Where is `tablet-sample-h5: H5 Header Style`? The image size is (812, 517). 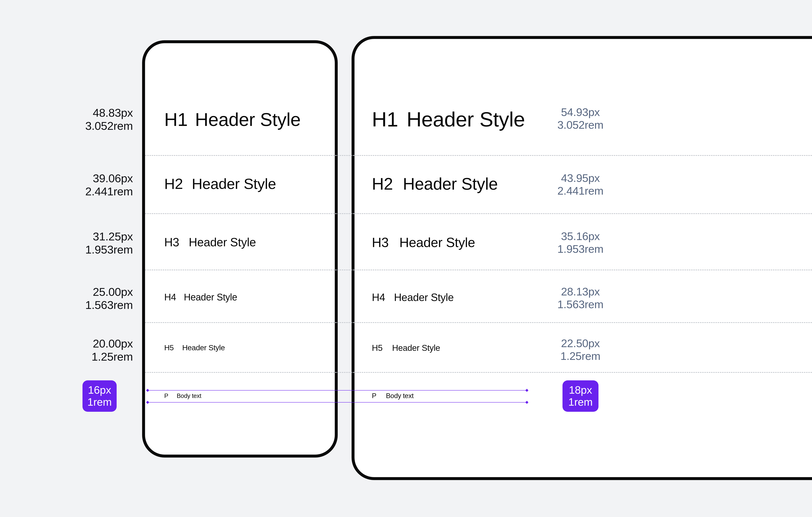
tablet-sample-h5: H5 Header Style is located at coordinates (406, 348).